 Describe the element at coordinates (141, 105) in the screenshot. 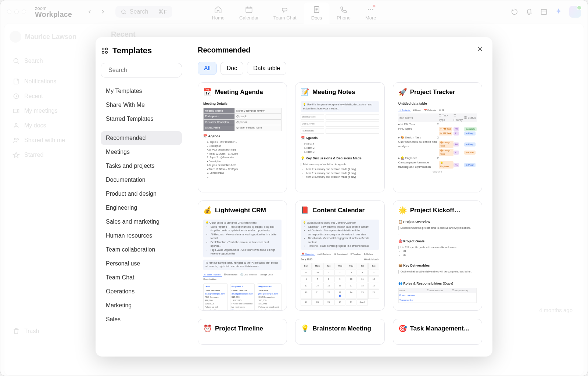

I see `cat-share-with-me: Share With Me` at that location.